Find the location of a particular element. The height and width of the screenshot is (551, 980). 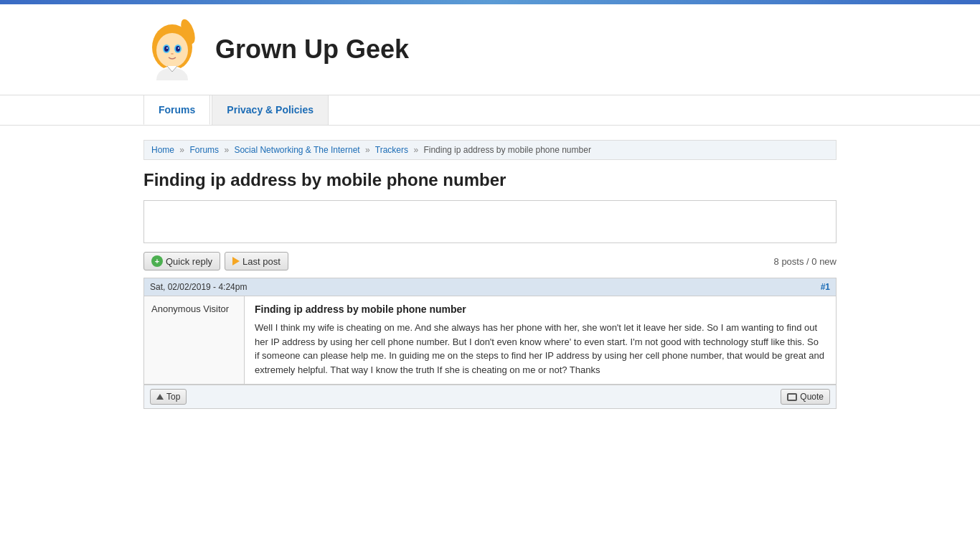

breadcrumb-social: Social Networking & The Internet is located at coordinates (297, 150).